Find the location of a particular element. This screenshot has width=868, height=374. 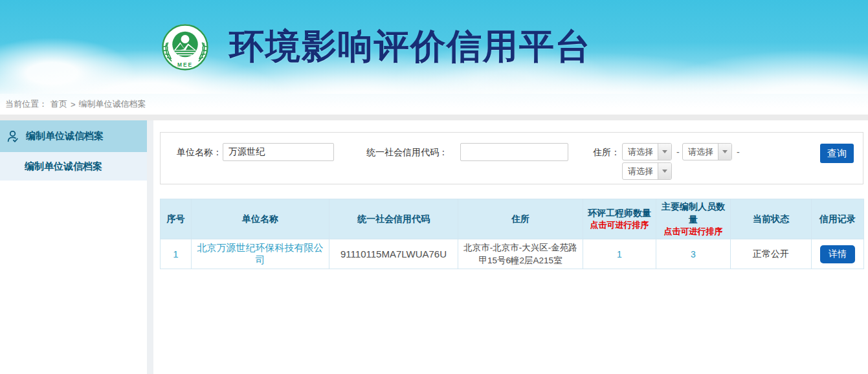

unit-name-input is located at coordinates (278, 152).